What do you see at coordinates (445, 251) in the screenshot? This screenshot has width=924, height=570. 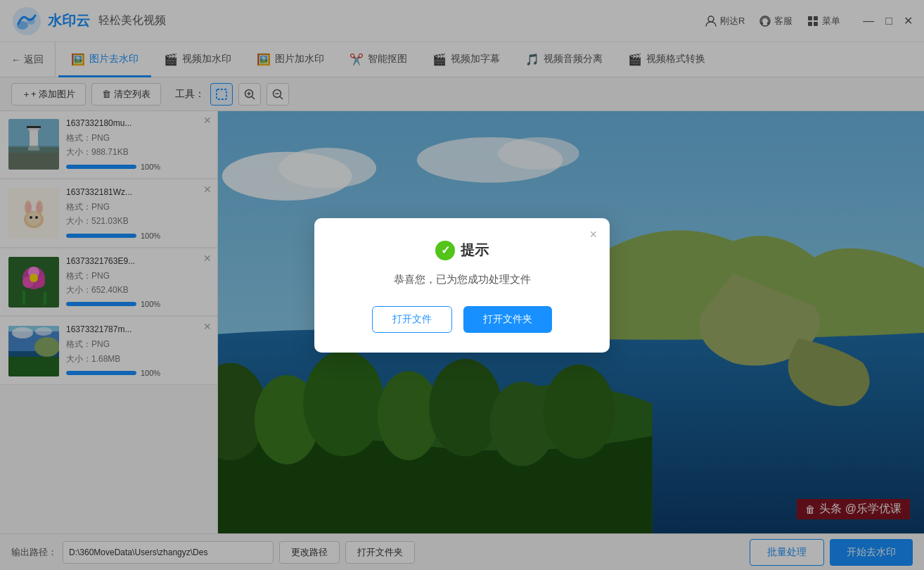 I see `modal-success-icon: ✓` at bounding box center [445, 251].